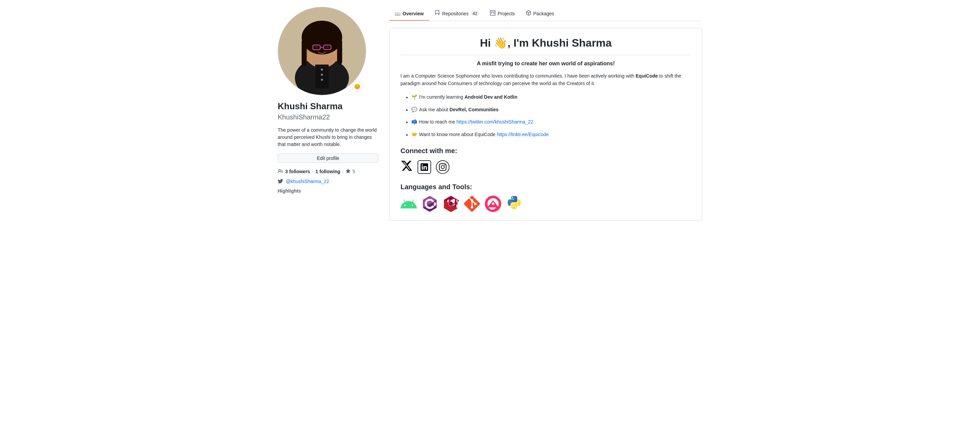  Describe the element at coordinates (280, 182) in the screenshot. I see `twitter-icon` at that location.